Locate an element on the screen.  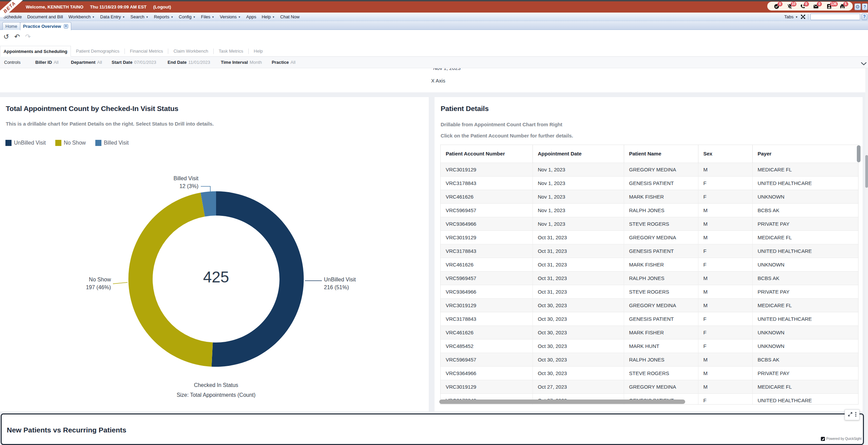
dashboard-tabs: Appointments and SchedulingPatient Demog… is located at coordinates (434, 51).